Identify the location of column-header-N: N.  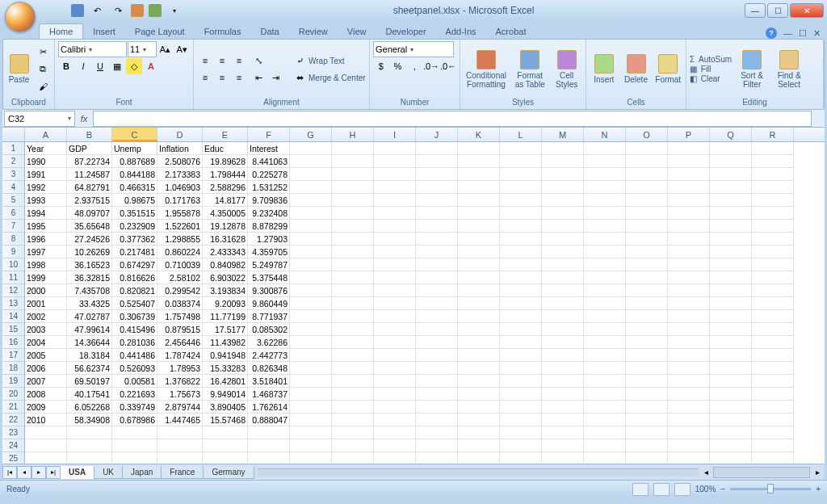
(605, 134).